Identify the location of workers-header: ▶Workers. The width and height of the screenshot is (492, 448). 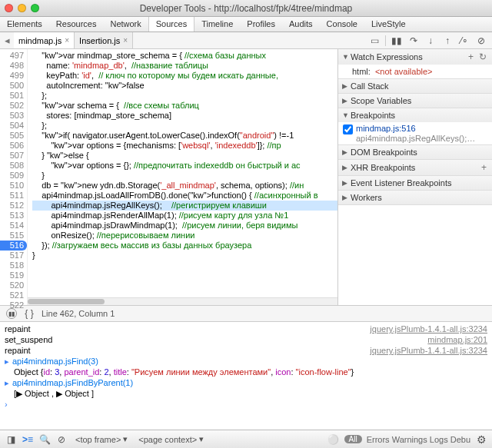
(415, 197).